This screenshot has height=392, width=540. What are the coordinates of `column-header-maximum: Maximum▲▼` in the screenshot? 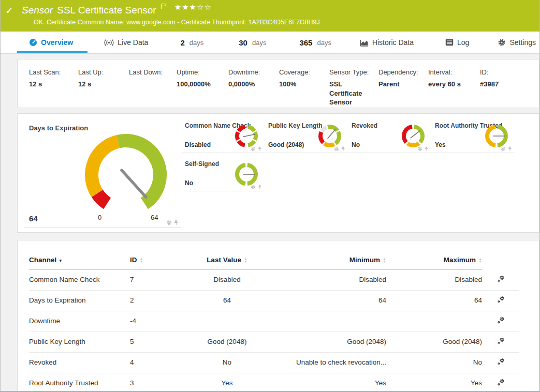 It's located at (434, 262).